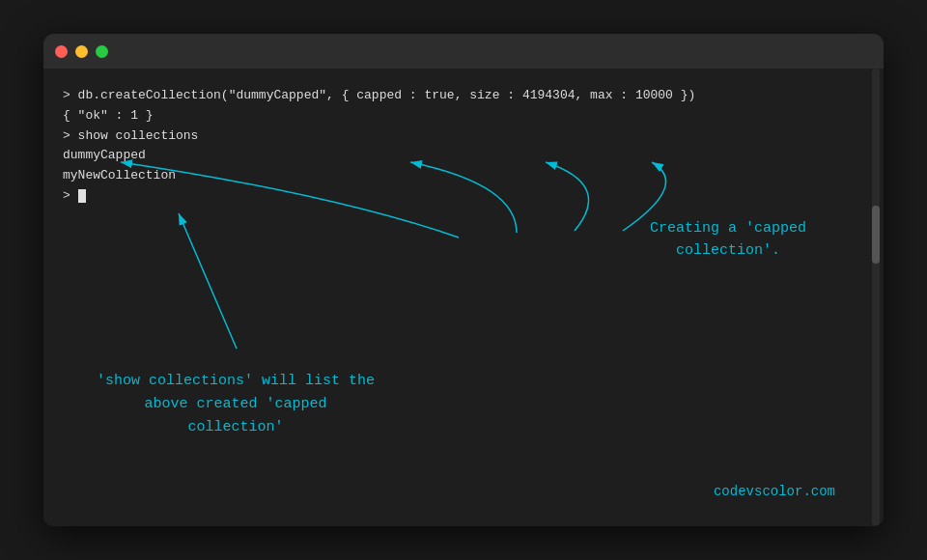  Describe the element at coordinates (464, 51) in the screenshot. I see `title-bar` at that location.